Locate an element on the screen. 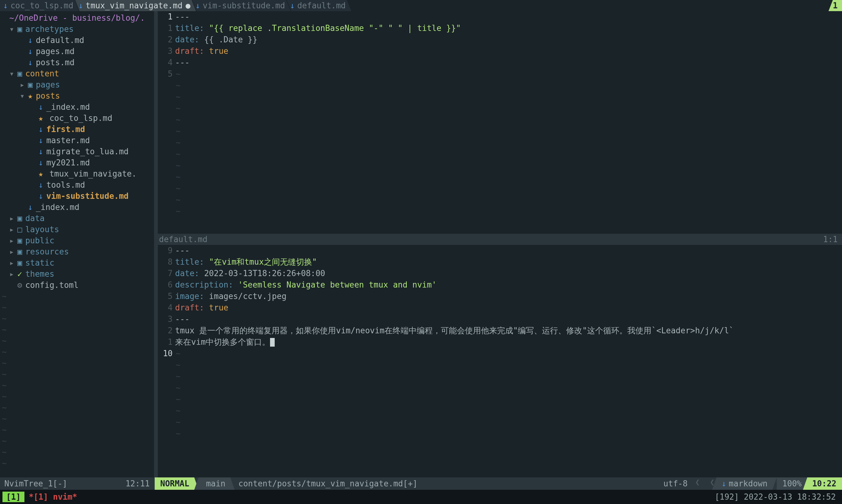 This screenshot has height=504, width=842. filetype-label: markdown is located at coordinates (748, 484).